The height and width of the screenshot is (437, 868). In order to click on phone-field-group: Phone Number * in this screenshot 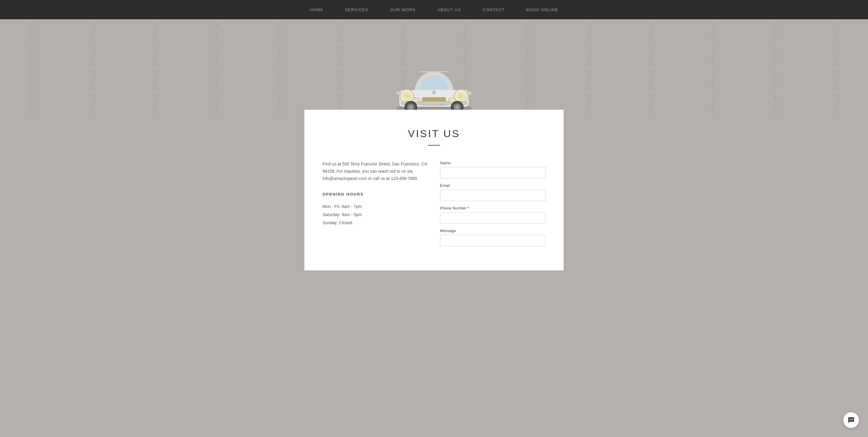, I will do `click(493, 215)`.